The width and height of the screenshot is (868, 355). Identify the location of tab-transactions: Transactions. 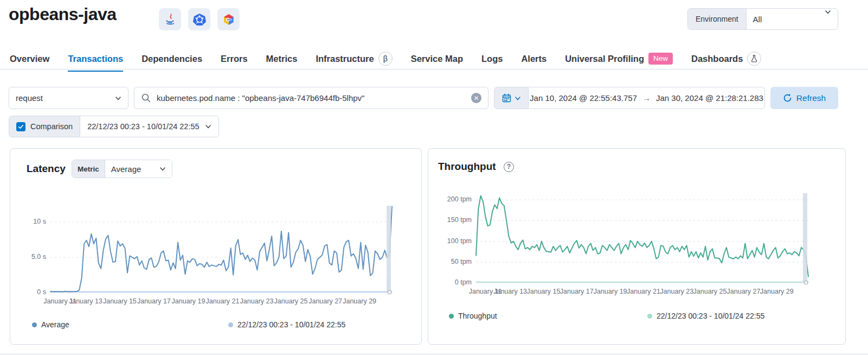
(95, 60).